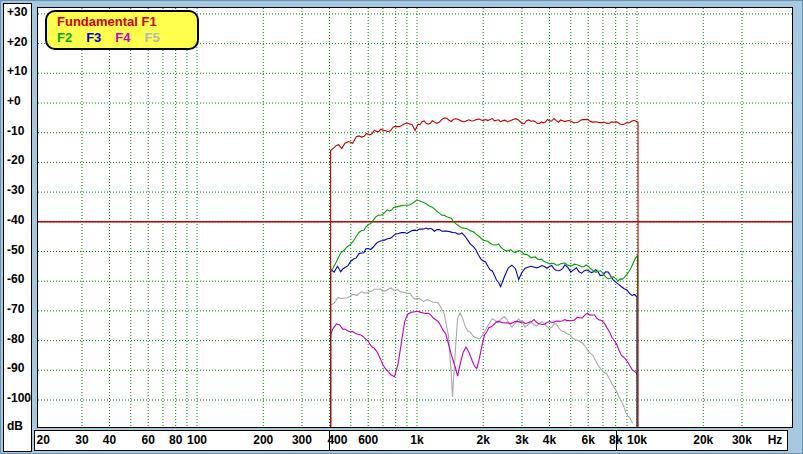  What do you see at coordinates (742, 440) in the screenshot?
I see `x-tick-label: 30k` at bounding box center [742, 440].